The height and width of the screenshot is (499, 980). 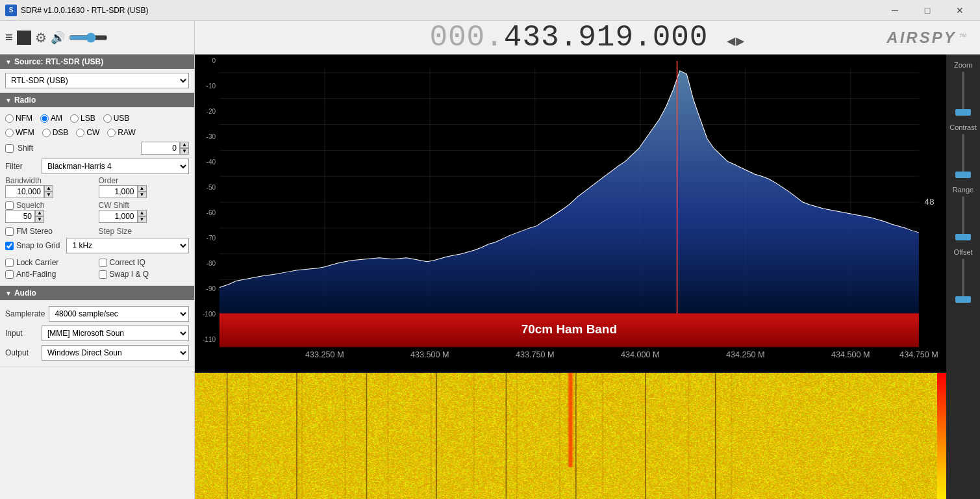 I want to click on cw-shift-input, so click(x=118, y=216).